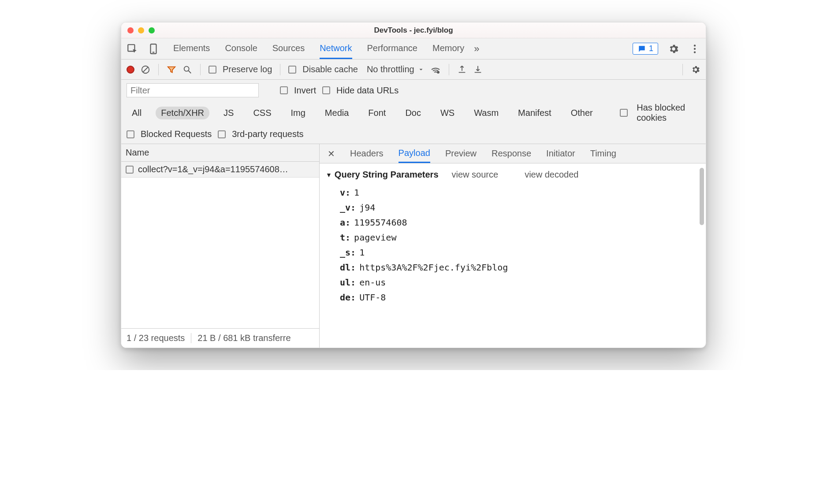 The image size is (827, 504). What do you see at coordinates (262, 113) in the screenshot?
I see `type-css: CSS` at bounding box center [262, 113].